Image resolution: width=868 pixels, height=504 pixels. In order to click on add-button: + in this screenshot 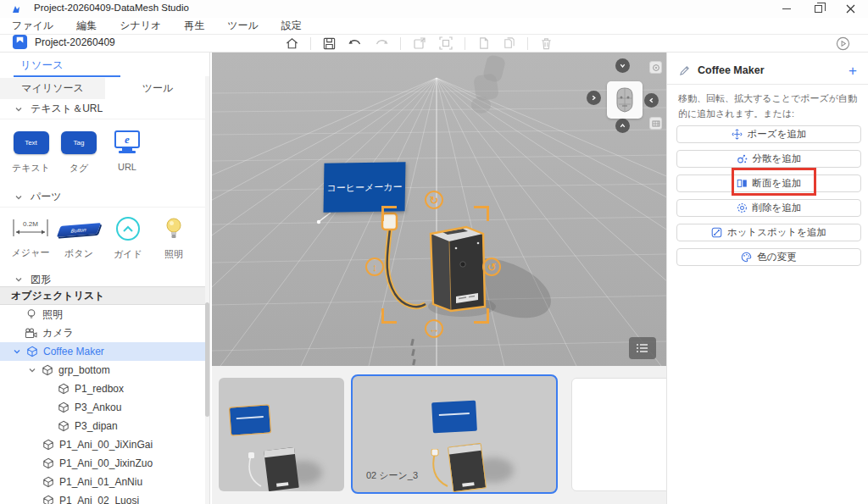, I will do `click(853, 71)`.